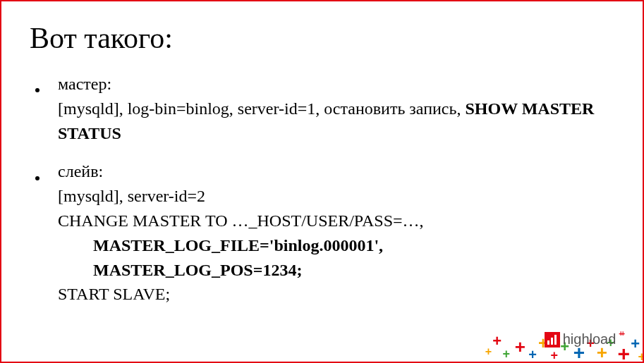 The width and height of the screenshot is (644, 363). I want to click on item-line-bold: MASTER_LOG_POS=1234;, so click(336, 271).